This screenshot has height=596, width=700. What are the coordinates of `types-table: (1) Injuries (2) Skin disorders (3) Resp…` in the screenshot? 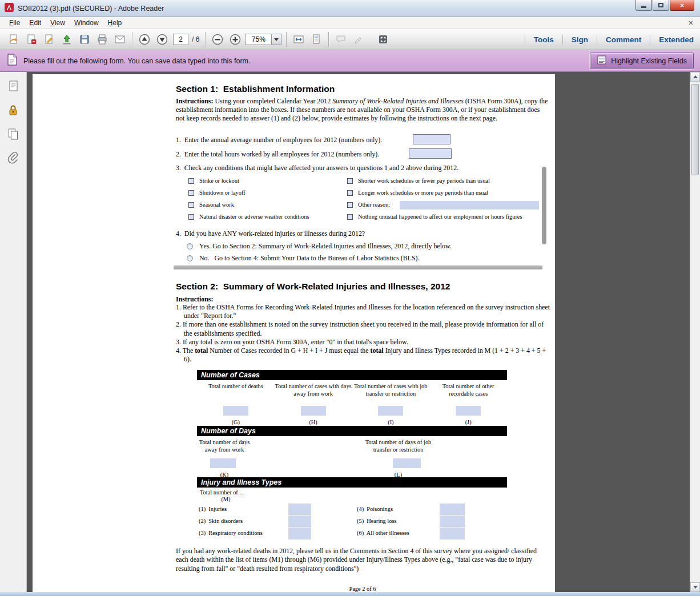 It's located at (361, 522).